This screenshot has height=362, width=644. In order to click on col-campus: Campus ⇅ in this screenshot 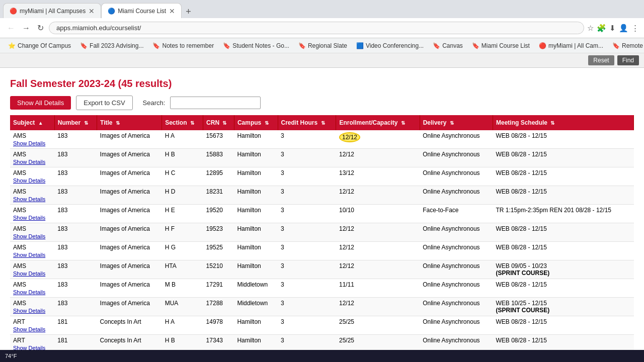, I will do `click(256, 123)`.